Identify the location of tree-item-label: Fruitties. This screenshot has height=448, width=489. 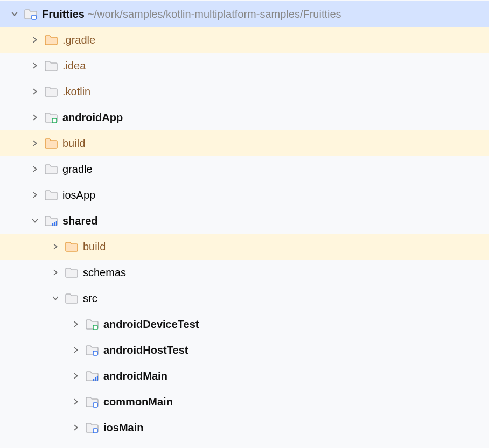
(64, 14).